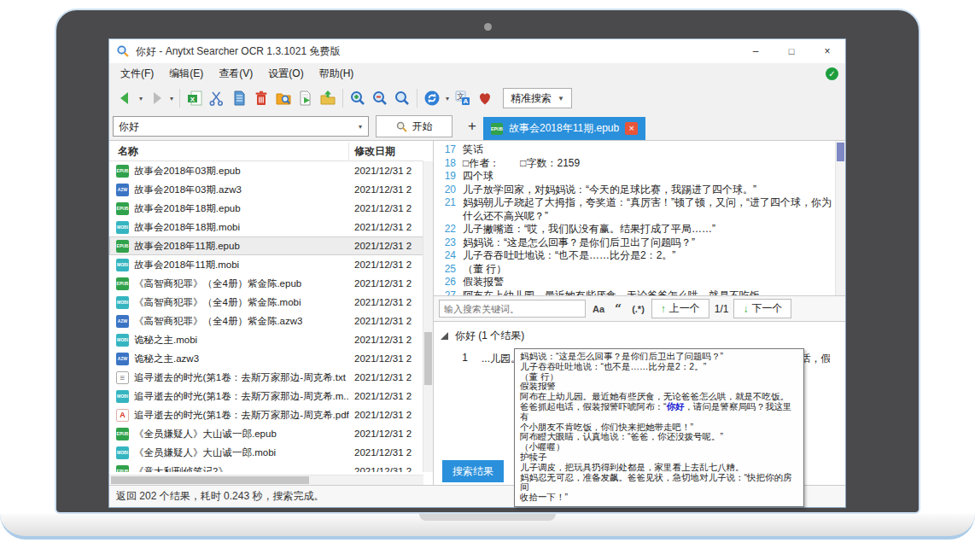 This screenshot has width=975, height=560. I want to click on start-search-button: 开始, so click(414, 126).